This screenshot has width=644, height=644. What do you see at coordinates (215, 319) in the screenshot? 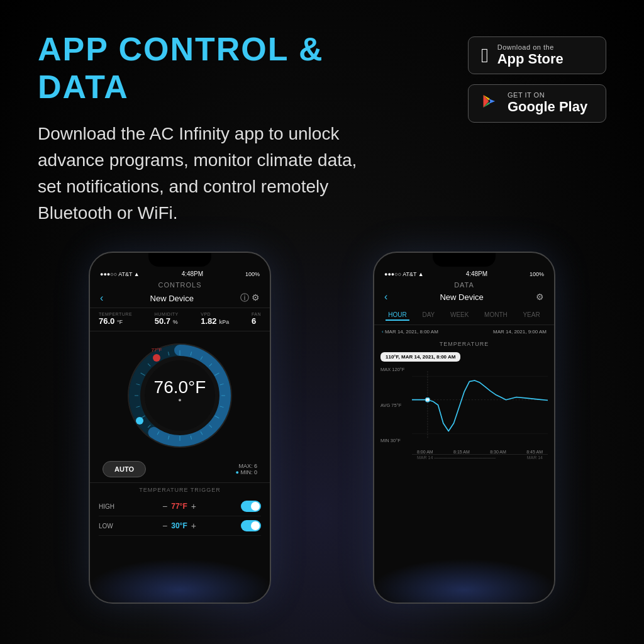
I see `sensor-vpd: VPD 1.82 kPa` at bounding box center [215, 319].